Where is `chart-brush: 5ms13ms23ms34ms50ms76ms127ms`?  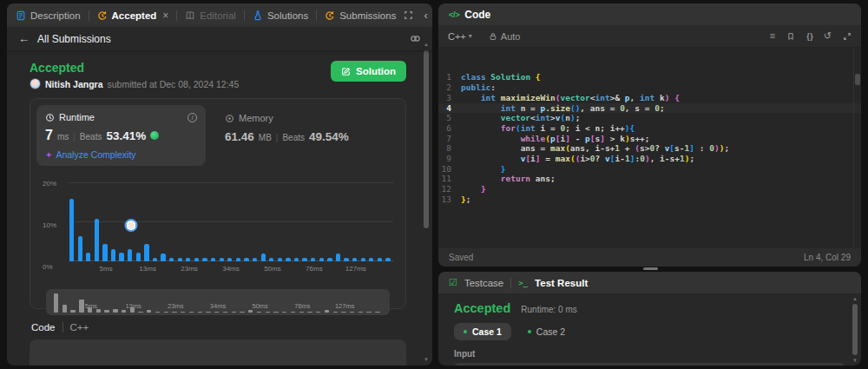
chart-brush: 5ms13ms23ms34ms50ms76ms127ms is located at coordinates (218, 302).